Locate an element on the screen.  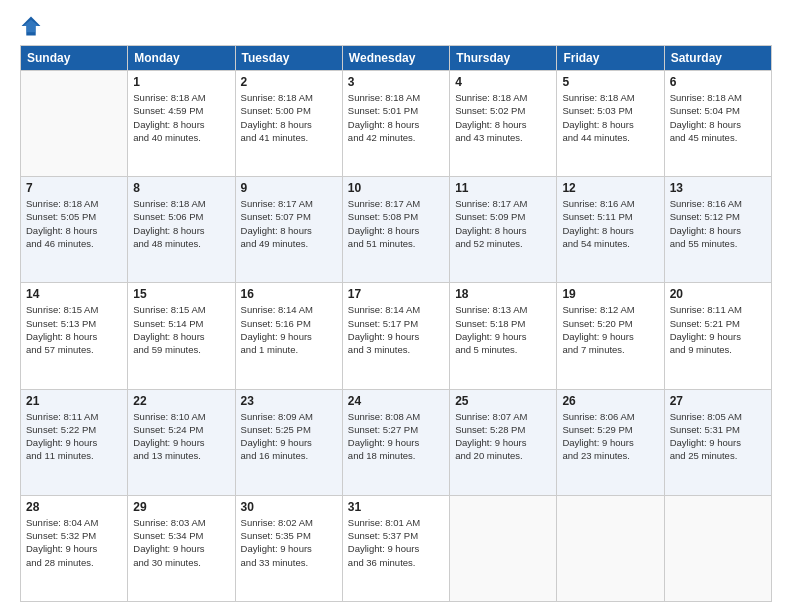
day-number: 11 is located at coordinates (503, 188).